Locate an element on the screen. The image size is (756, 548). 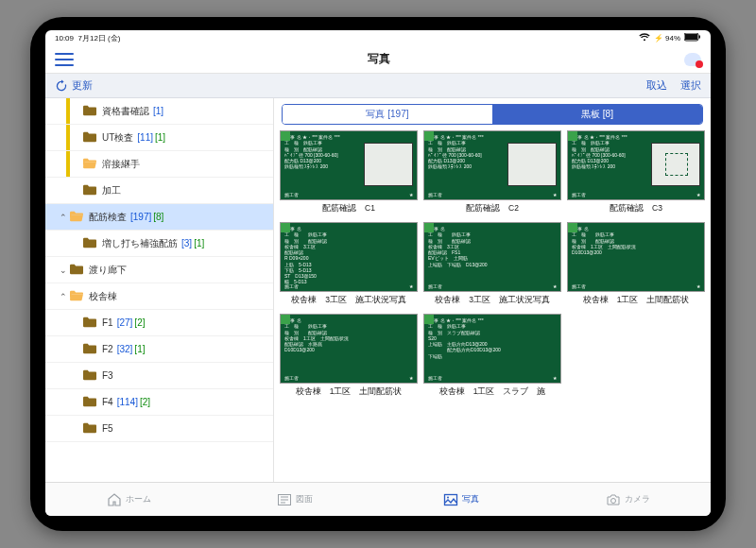
segment-photo: 写真 [197] is located at coordinates (387, 114).